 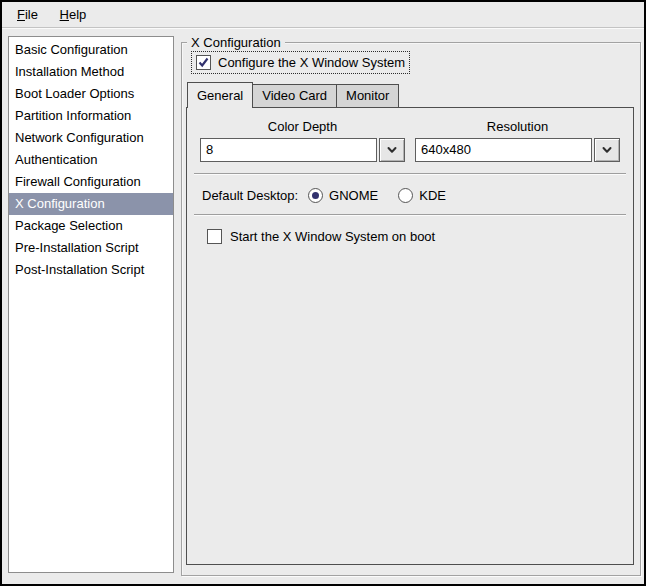 I want to click on check-icon, so click(x=204, y=62).